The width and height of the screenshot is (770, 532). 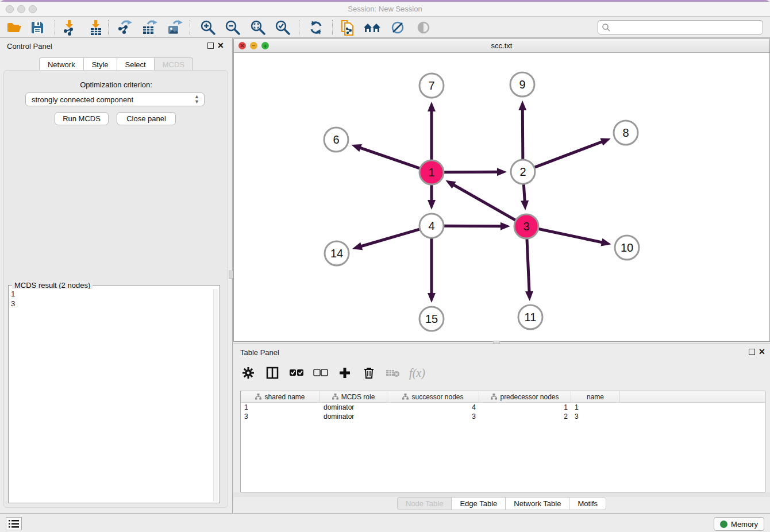 I want to click on zoom-out-icon, so click(x=233, y=28).